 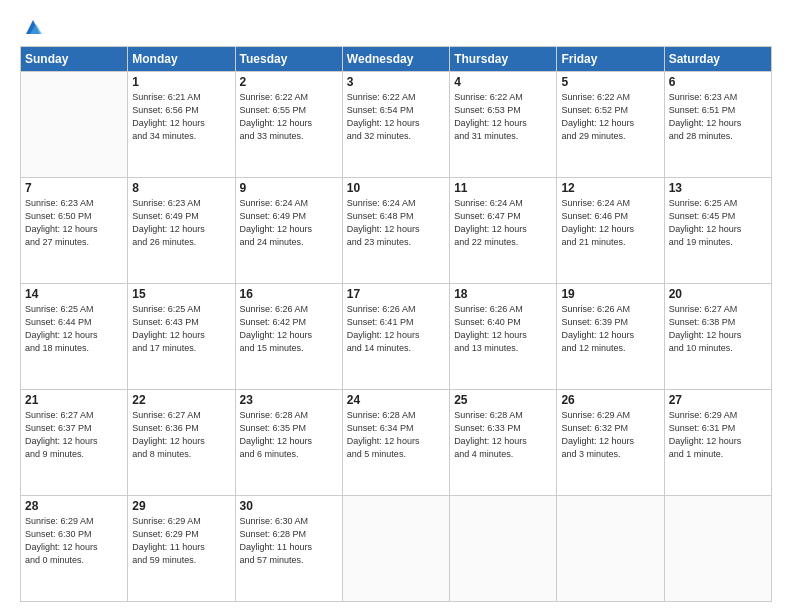 What do you see at coordinates (74, 506) in the screenshot?
I see `day-number: 28` at bounding box center [74, 506].